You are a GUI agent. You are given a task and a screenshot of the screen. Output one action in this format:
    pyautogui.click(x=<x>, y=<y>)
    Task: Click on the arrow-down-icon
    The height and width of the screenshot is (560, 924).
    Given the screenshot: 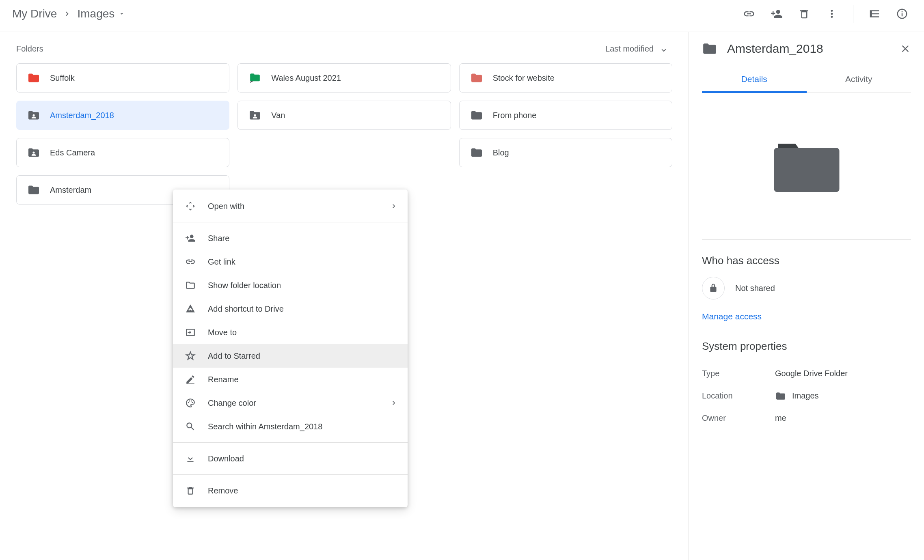 What is the action you would take?
    pyautogui.click(x=664, y=49)
    